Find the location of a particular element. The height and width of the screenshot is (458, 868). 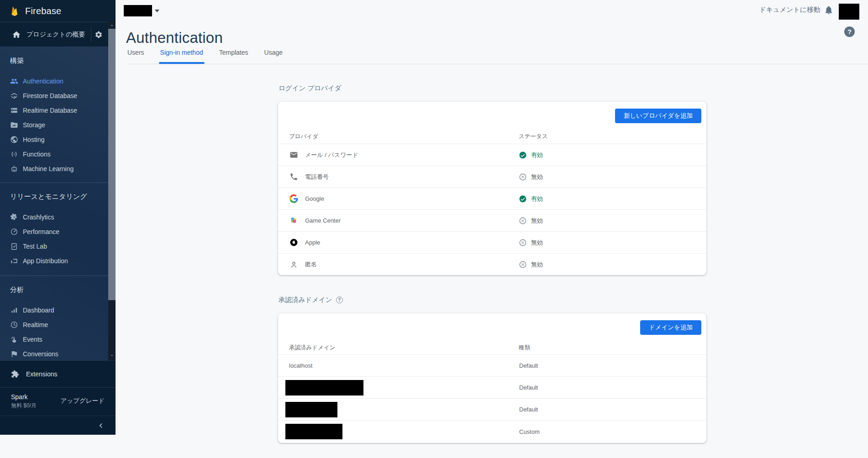

sidebar-item-label: Conversions is located at coordinates (41, 354).